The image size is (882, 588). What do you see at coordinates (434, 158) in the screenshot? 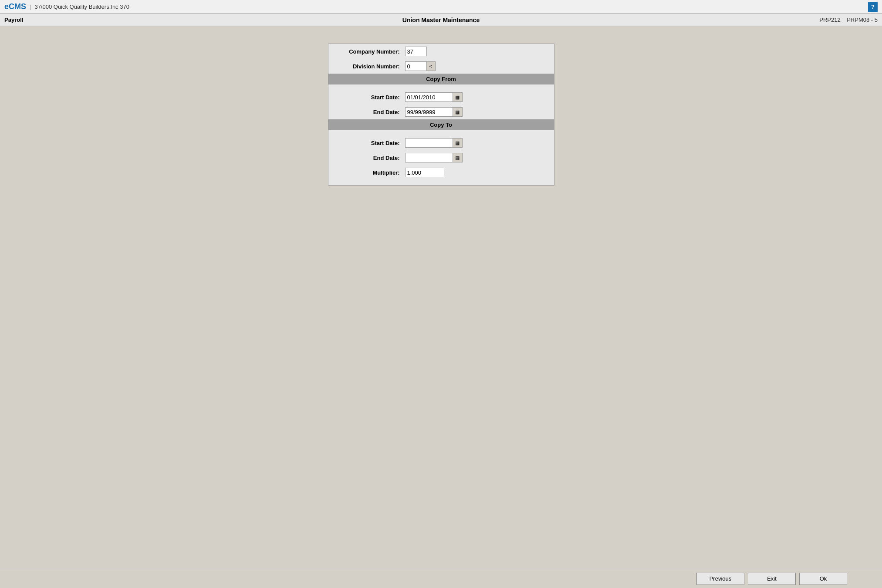
I see `copy-to-end-date-wrapper: ▦` at bounding box center [434, 158].